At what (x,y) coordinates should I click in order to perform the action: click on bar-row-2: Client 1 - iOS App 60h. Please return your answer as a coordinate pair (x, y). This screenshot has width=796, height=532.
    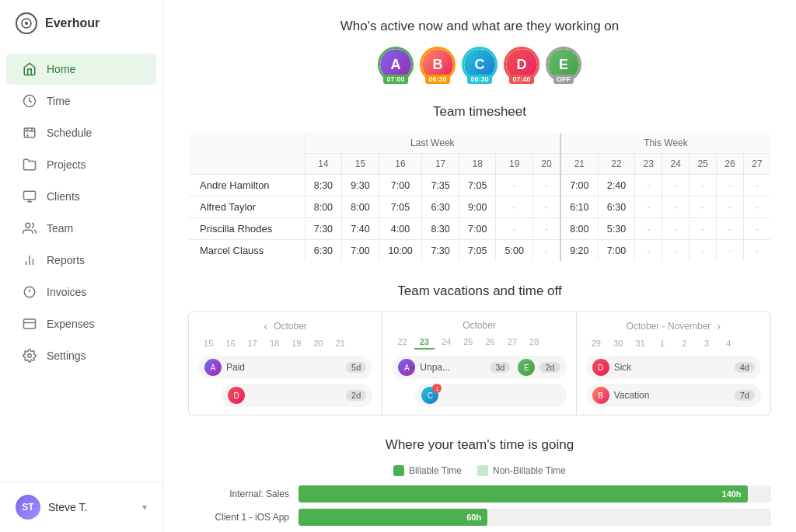
    Looking at the image, I should click on (480, 517).